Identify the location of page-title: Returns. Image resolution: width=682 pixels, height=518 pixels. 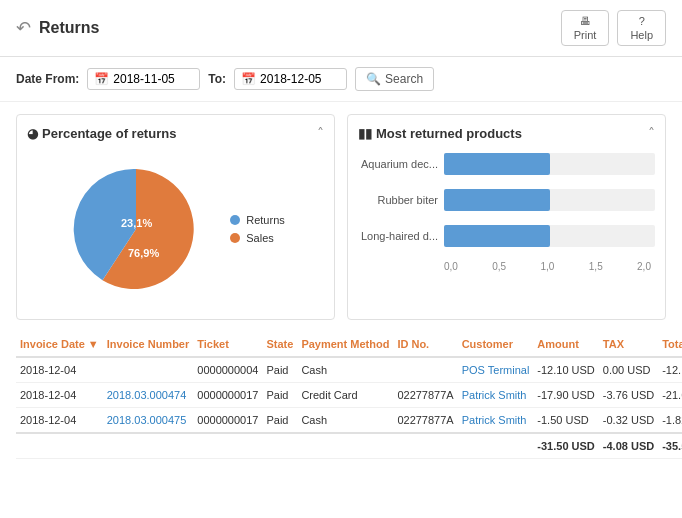
(69, 28).